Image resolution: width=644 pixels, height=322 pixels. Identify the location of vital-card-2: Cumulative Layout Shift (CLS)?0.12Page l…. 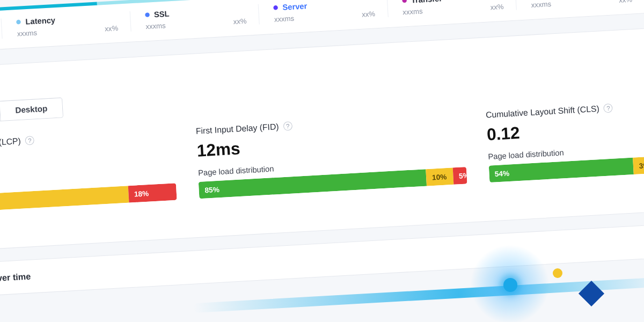
(565, 138).